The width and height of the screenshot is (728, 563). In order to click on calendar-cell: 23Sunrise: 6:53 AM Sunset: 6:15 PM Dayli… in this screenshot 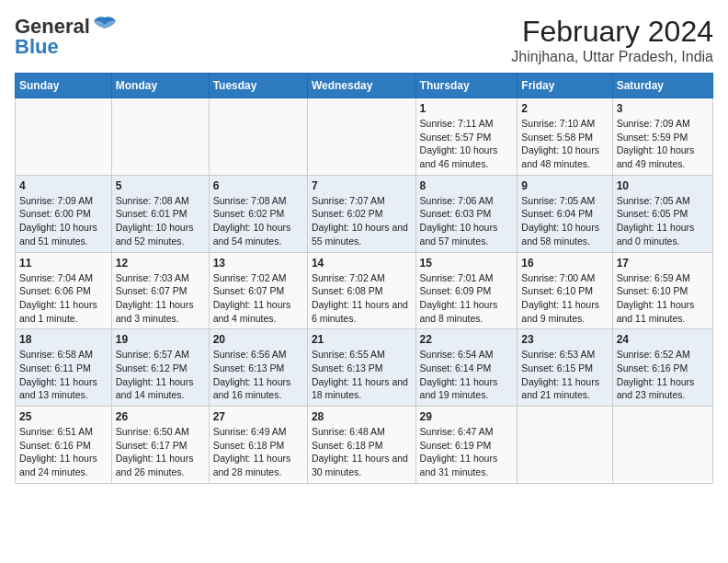, I will do `click(564, 368)`.